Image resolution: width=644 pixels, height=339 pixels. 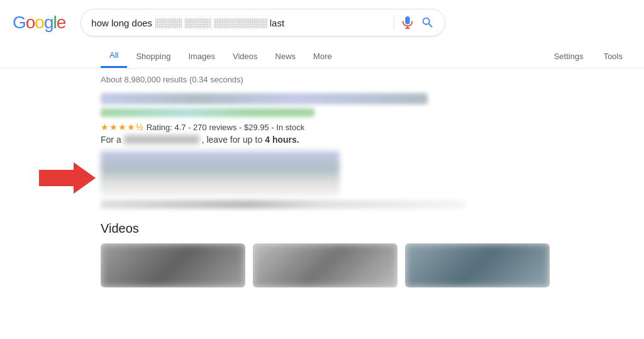 What do you see at coordinates (595, 57) in the screenshot?
I see `nav-right: Settings Tools` at bounding box center [595, 57].